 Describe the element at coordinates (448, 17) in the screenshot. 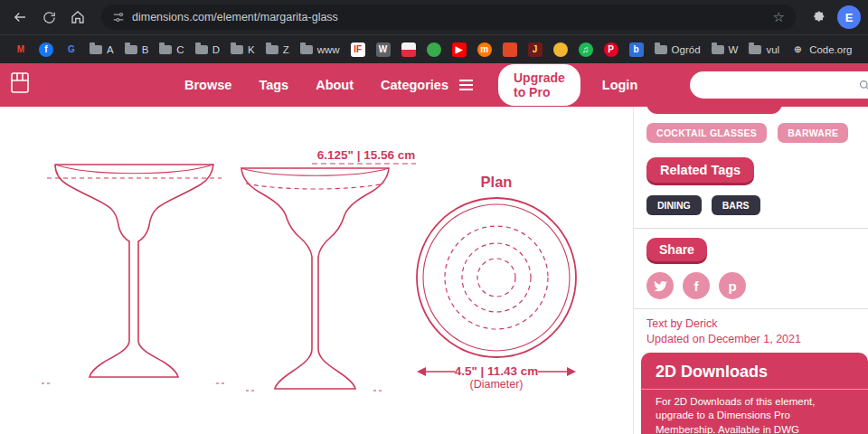

I see `url-text: dimensions.com/element/margarita-glass` at that location.